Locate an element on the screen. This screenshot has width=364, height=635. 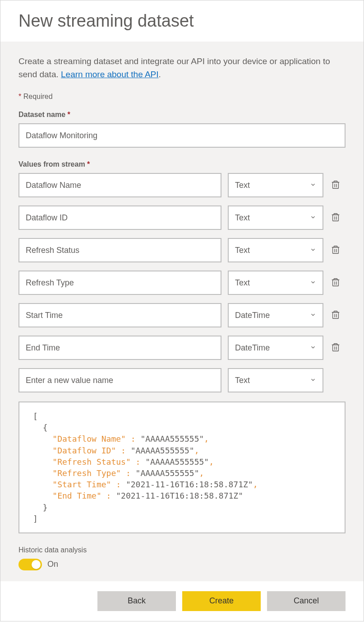
historic-analysis-section: Historic data analysis On is located at coordinates (182, 558).